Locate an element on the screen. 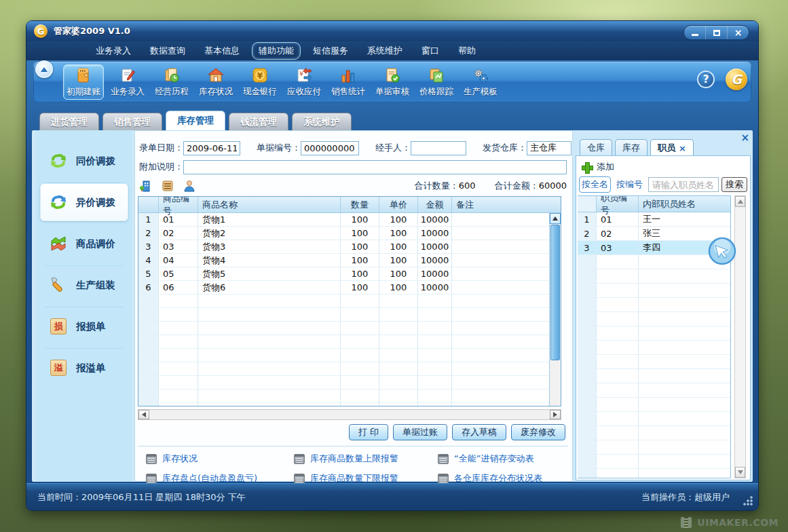  col-header-note: 备注 is located at coordinates (506, 205).